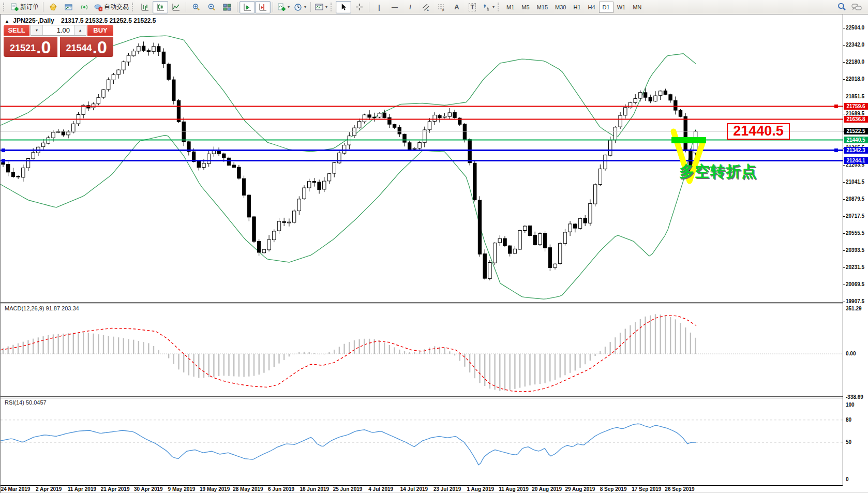 The height and width of the screenshot is (493, 868). What do you see at coordinates (196, 7) in the screenshot?
I see `zoom-in-button` at bounding box center [196, 7].